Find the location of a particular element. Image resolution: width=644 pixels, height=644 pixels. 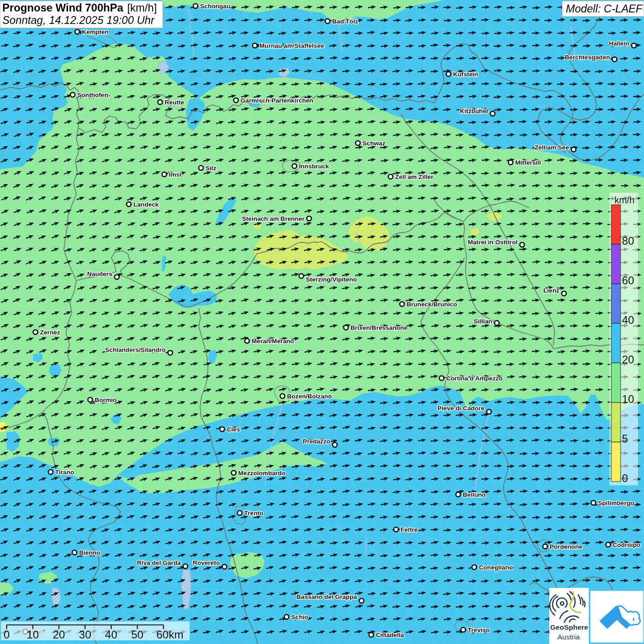

city-label: Silz is located at coordinates (211, 168).